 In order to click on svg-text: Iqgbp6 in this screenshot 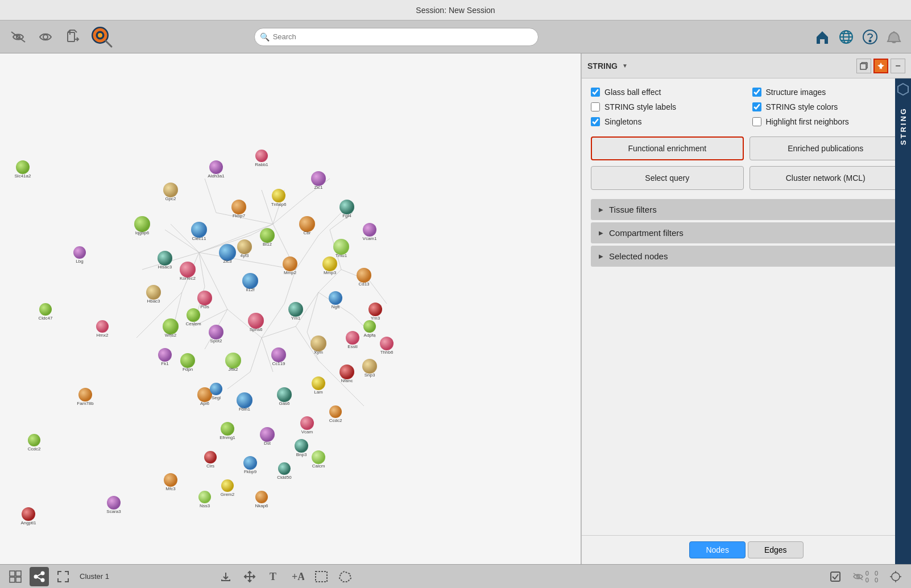, I will do `click(142, 233)`.